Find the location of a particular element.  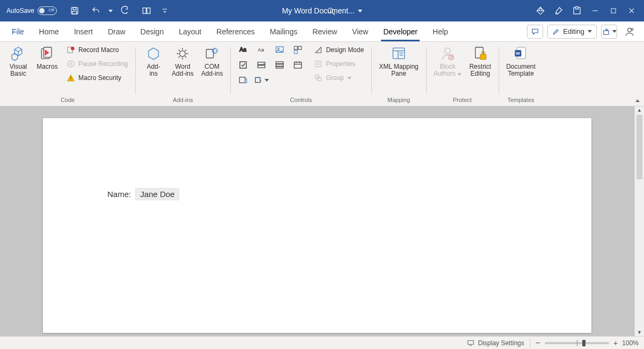

tab-design: Design is located at coordinates (152, 31).